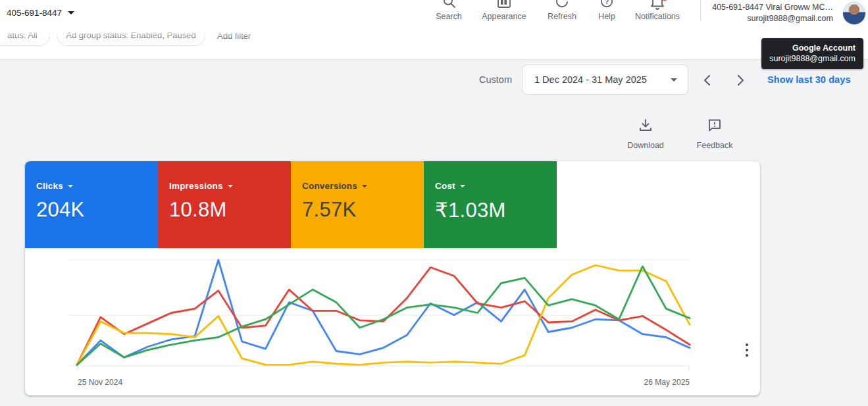  What do you see at coordinates (854, 13) in the screenshot?
I see `avatar` at bounding box center [854, 13].